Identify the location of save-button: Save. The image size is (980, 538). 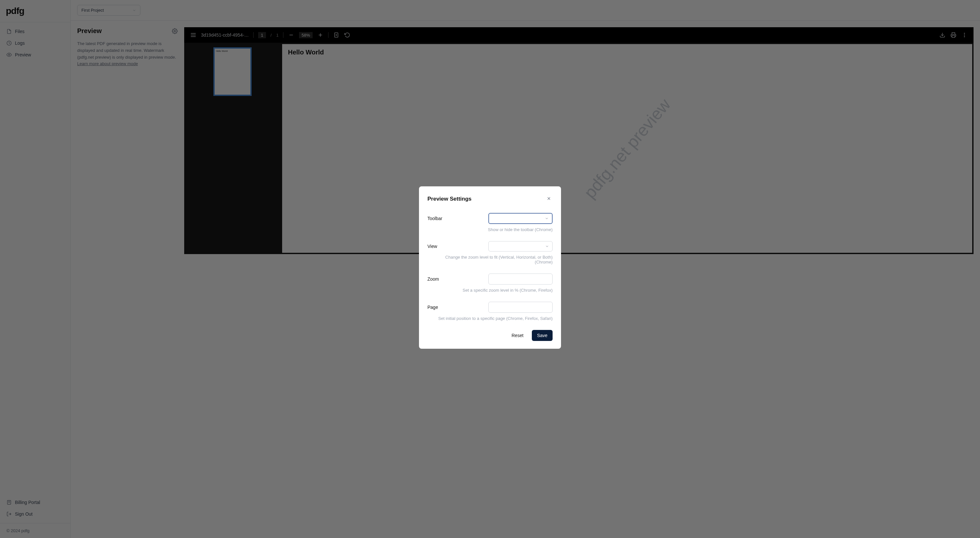
(542, 335).